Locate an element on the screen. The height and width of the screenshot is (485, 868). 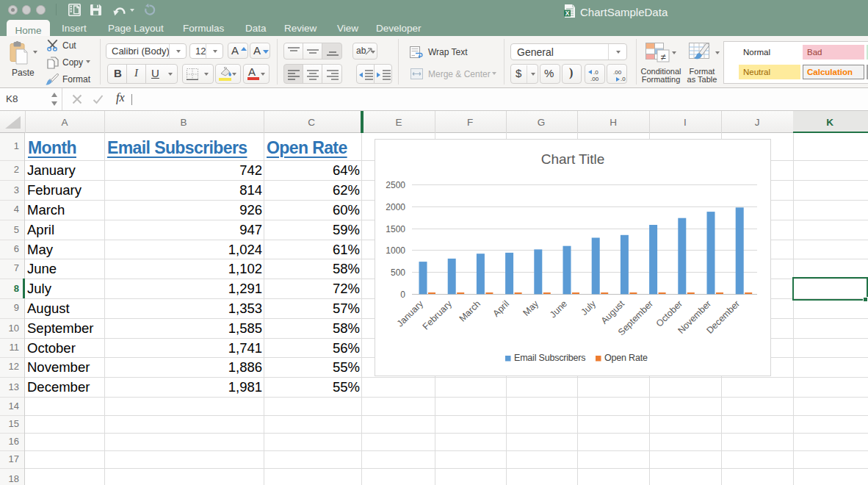
svg-text: Email Subscribers is located at coordinates (549, 358).